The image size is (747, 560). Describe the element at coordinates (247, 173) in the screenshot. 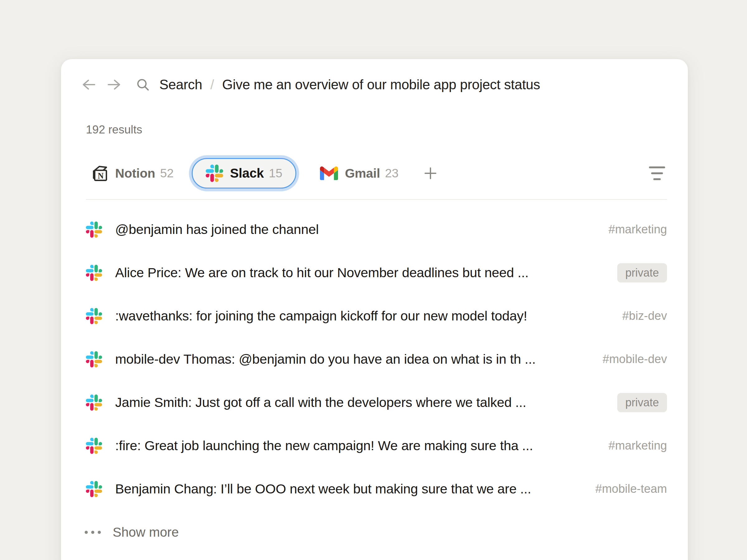

I see `tab-label: Slack` at that location.